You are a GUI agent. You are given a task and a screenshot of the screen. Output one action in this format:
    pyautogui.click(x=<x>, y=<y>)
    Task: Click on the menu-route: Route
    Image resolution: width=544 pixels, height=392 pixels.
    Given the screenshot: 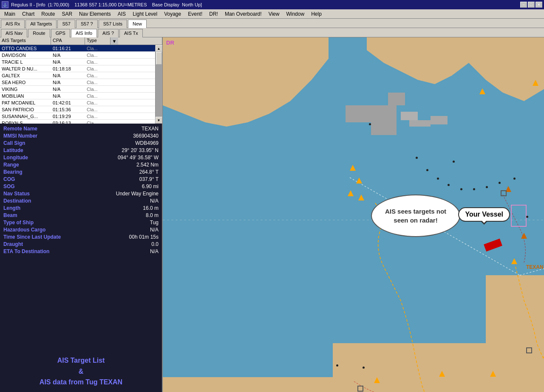 What is the action you would take?
    pyautogui.click(x=48, y=14)
    